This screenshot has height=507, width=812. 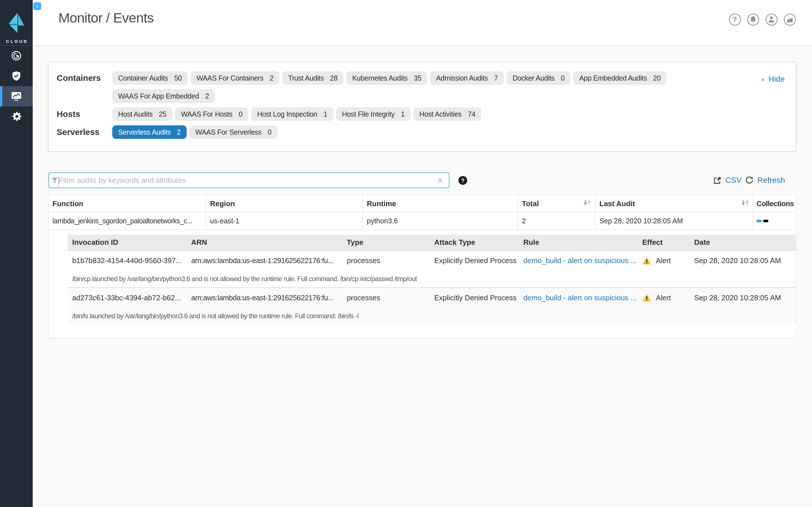 What do you see at coordinates (16, 253) in the screenshot?
I see `sidebar: CLOUD` at bounding box center [16, 253].